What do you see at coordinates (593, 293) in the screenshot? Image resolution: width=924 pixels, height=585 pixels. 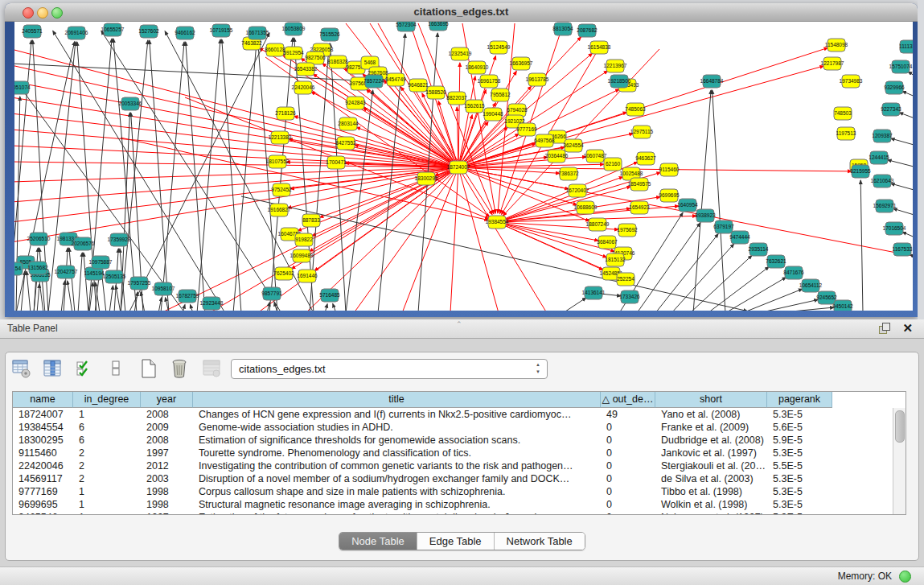 I see `graph-node: 14136141` at bounding box center [593, 293].